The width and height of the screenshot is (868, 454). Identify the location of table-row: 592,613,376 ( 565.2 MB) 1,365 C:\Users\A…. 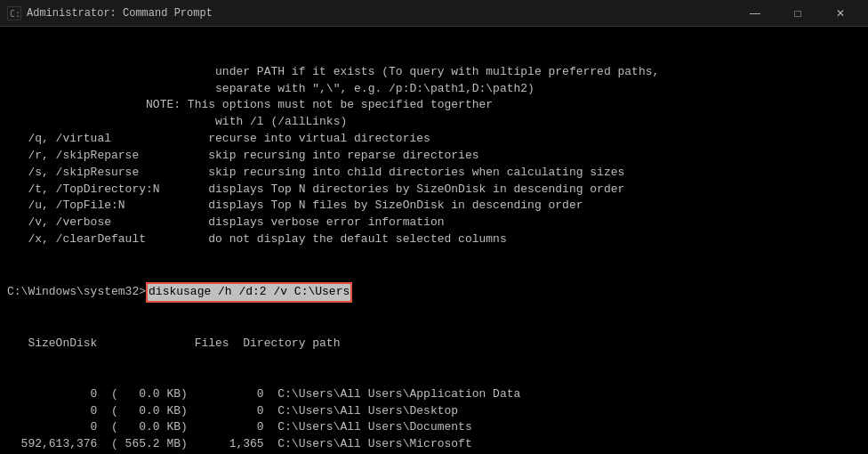
(434, 445).